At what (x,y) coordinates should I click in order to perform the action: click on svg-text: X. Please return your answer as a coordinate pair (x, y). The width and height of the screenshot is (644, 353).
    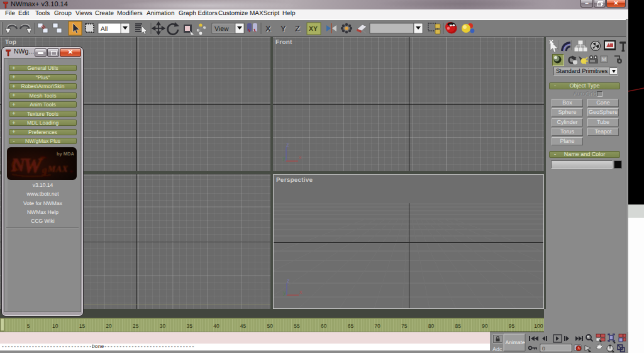
    Looking at the image, I should click on (268, 29).